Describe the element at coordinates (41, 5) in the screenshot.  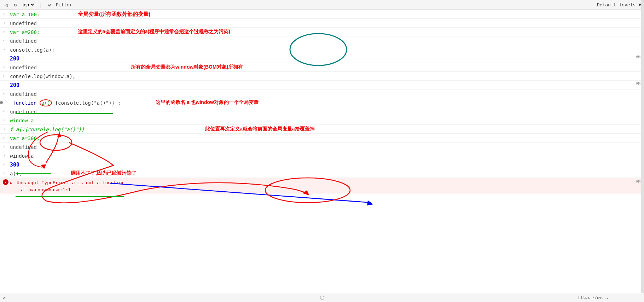
I see `sep1: |` at that location.